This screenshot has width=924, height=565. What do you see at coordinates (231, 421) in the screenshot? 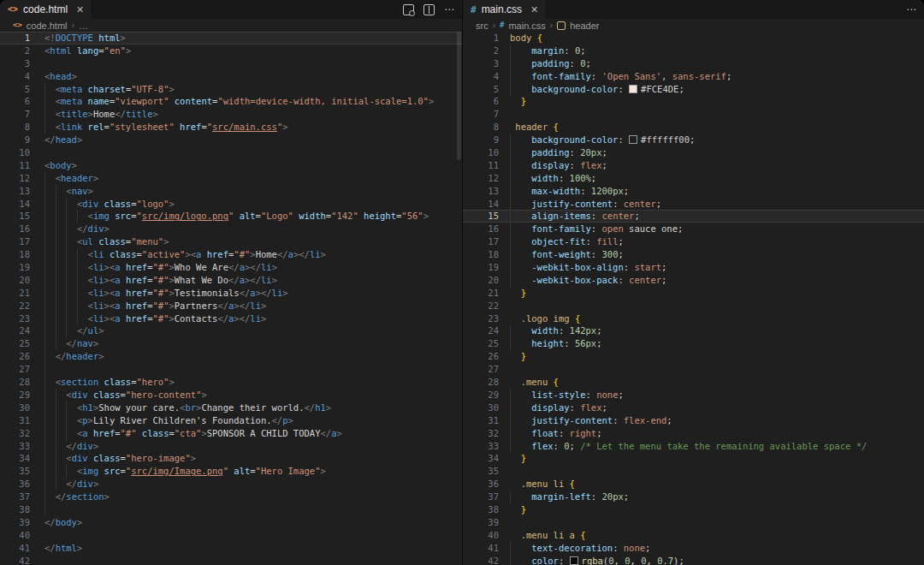
I see `code-line: 31 <p>Lily River Children's Foundation.<…` at bounding box center [231, 421].